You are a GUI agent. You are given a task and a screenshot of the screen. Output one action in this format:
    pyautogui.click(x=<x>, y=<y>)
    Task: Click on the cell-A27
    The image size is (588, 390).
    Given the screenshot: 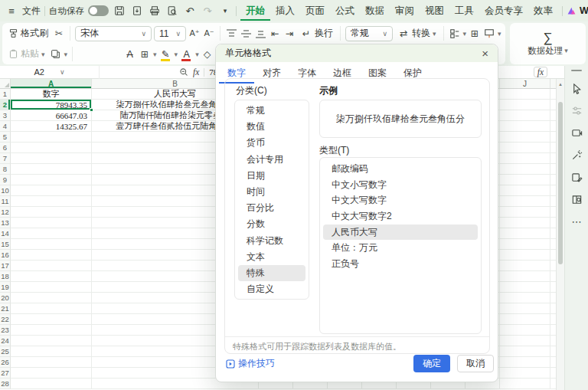 What is the action you would take?
    pyautogui.click(x=51, y=373)
    